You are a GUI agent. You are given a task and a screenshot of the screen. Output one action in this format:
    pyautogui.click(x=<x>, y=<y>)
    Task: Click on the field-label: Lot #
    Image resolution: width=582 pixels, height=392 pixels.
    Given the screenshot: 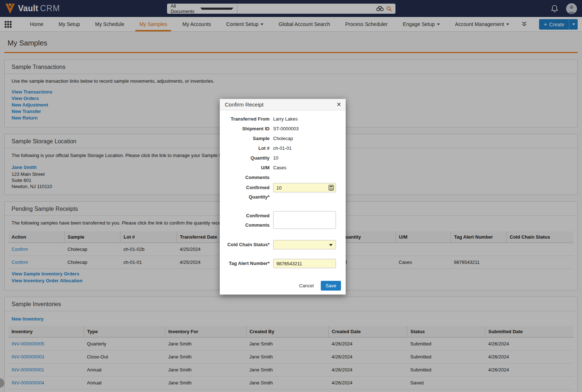 What is the action you would take?
    pyautogui.click(x=247, y=148)
    